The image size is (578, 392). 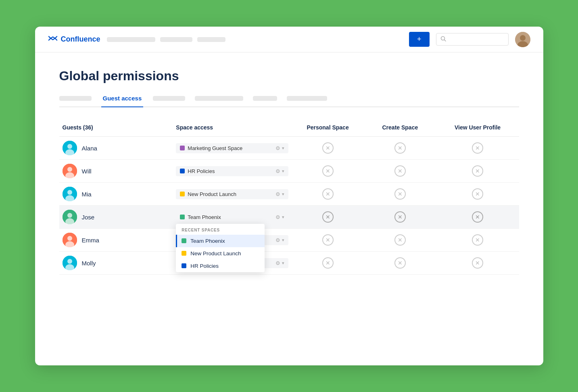 I want to click on col-header-create-space: Create Space, so click(x=400, y=128).